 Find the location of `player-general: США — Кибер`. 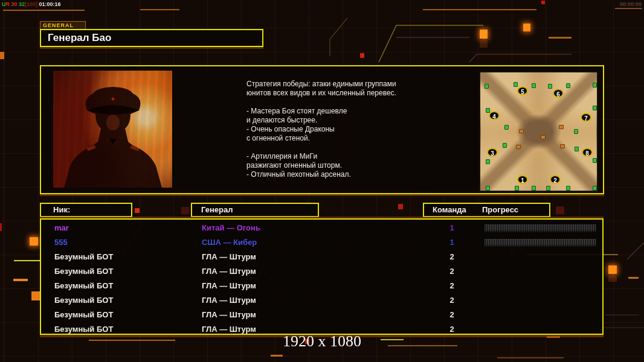

player-general: США — Кибер is located at coordinates (230, 243).